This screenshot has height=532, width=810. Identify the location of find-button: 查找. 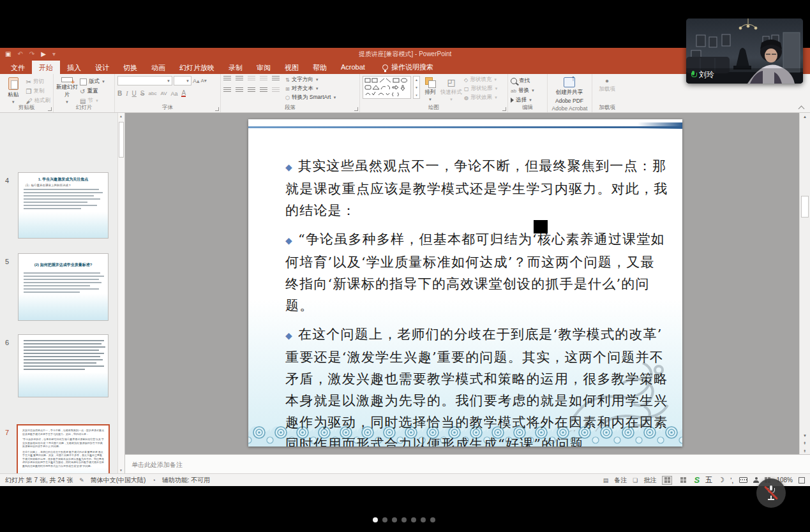
(523, 81).